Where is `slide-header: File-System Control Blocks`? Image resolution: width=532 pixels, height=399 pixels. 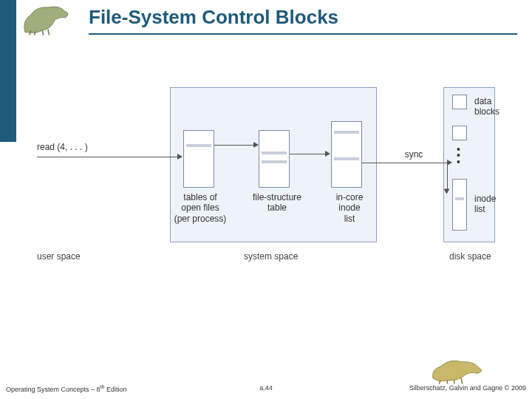
slide-header: File-System Control Blocks is located at coordinates (303, 21).